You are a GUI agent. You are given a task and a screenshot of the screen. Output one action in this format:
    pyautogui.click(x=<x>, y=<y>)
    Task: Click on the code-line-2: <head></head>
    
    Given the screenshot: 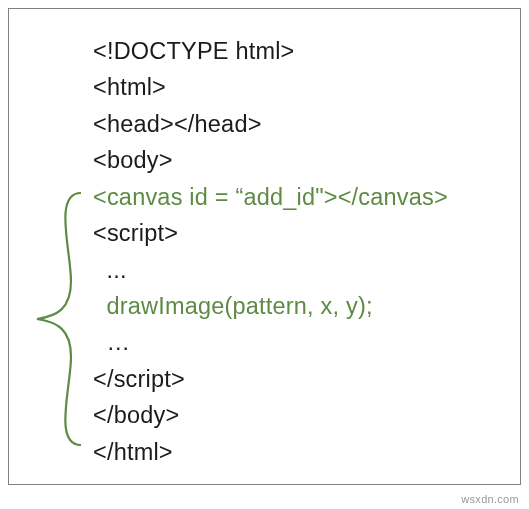 What is the action you would take?
    pyautogui.click(x=302, y=124)
    